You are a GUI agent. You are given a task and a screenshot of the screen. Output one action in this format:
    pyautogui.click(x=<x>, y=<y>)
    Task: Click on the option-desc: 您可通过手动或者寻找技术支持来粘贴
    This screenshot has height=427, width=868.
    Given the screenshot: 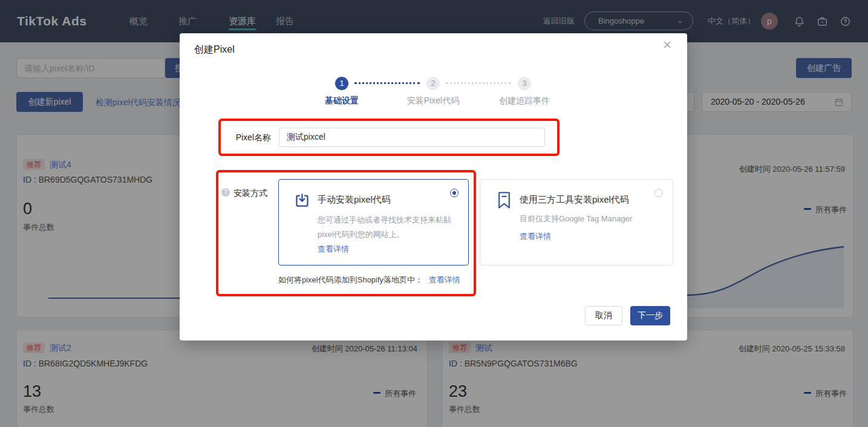 What is the action you would take?
    pyautogui.click(x=385, y=220)
    